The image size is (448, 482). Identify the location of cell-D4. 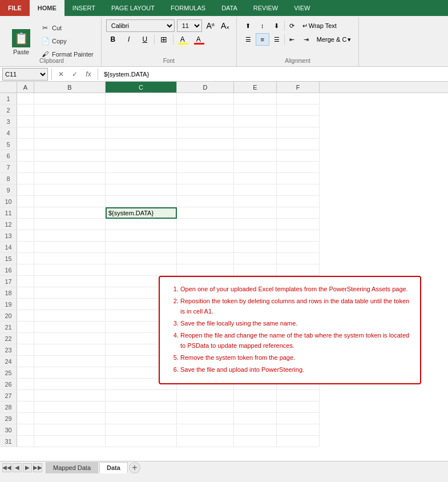
(205, 133).